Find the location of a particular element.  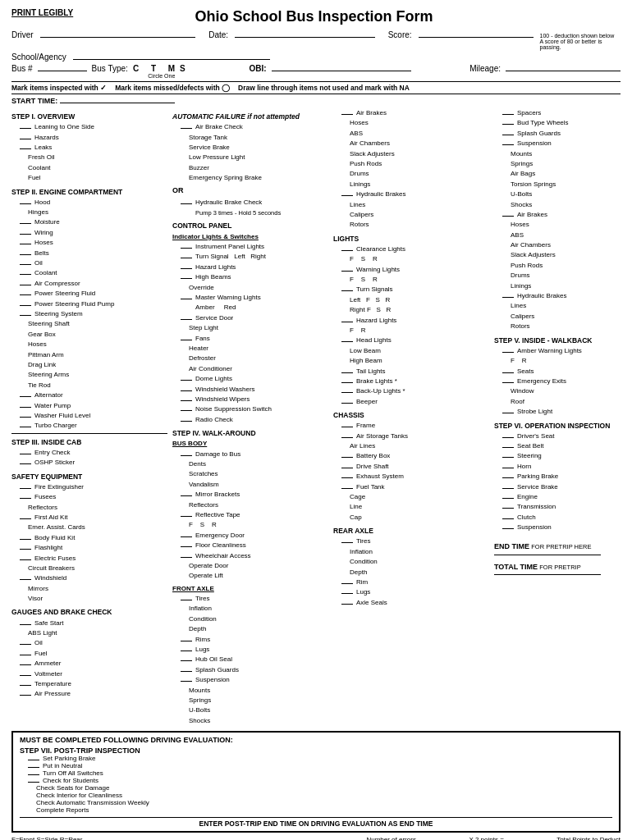

gauges-title: GAUGES AND BRAKE CHECK is located at coordinates (89, 612).